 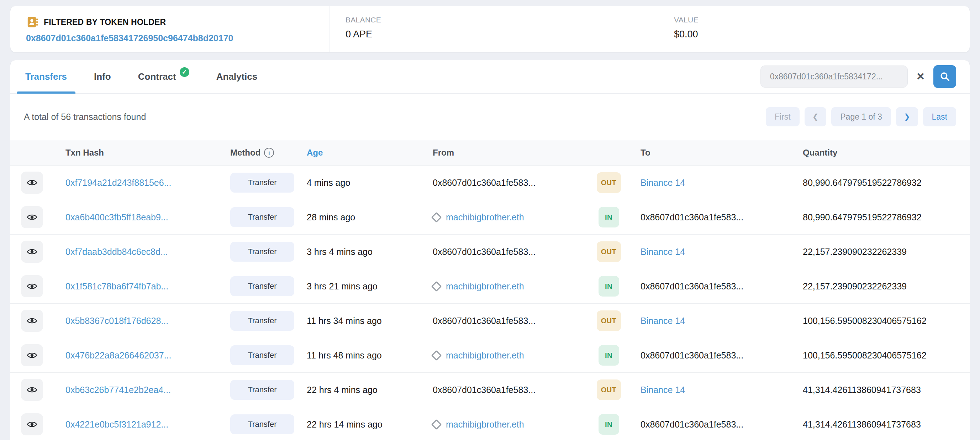 What do you see at coordinates (32, 22) in the screenshot?
I see `address-book-icon` at bounding box center [32, 22].